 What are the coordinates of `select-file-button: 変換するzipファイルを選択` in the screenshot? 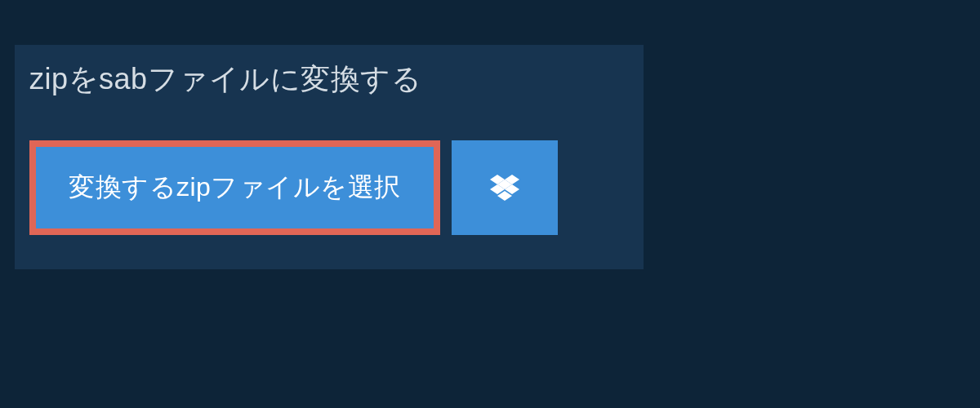 It's located at (235, 188).